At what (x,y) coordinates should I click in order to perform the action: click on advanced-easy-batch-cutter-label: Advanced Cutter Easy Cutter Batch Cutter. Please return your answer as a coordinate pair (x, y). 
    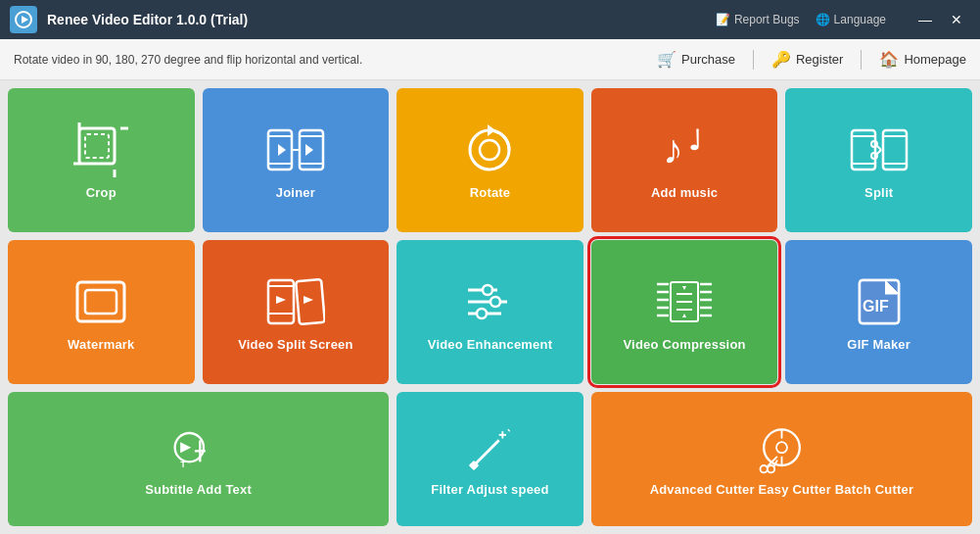
    Looking at the image, I should click on (782, 490).